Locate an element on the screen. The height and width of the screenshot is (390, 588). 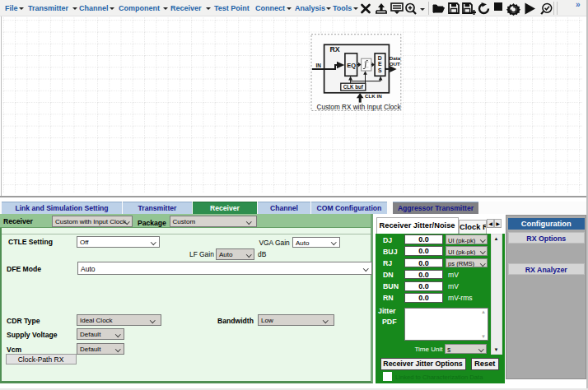
svg-text: RX is located at coordinates (335, 49).